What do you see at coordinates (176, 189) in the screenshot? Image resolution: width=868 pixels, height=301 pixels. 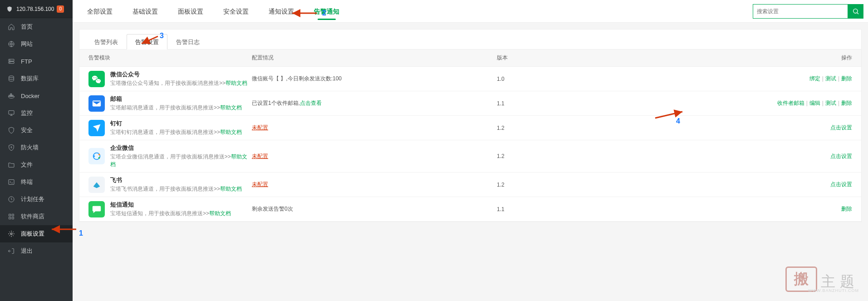 I see `module-desc: 宝塔飞书消息通道，用于接收面板消息推送>>帮助文档` at bounding box center [176, 189].